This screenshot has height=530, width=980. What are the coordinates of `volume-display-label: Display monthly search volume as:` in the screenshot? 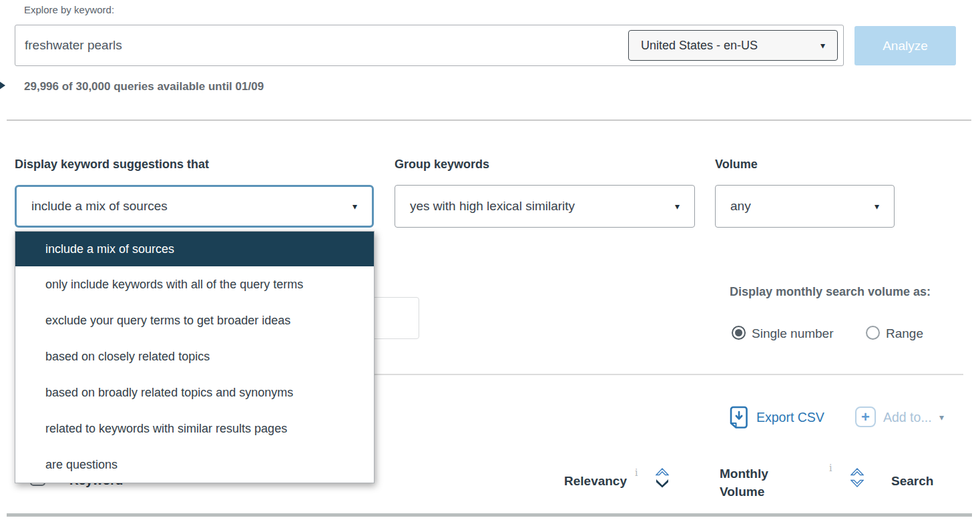 It's located at (830, 292).